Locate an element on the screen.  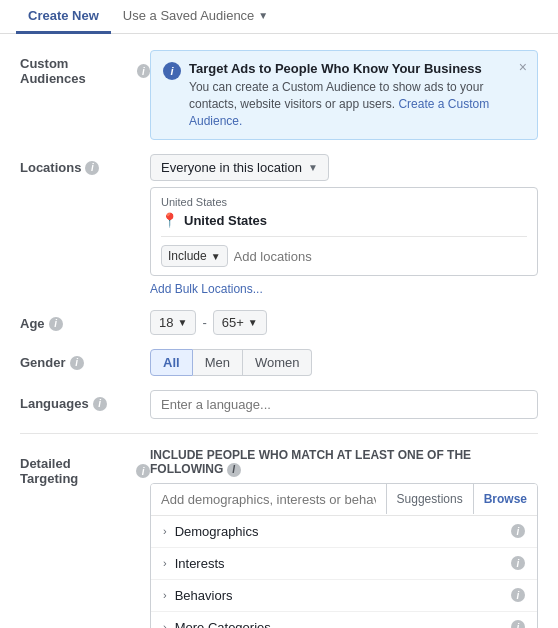
location-pin-icon: 📍 is located at coordinates (170, 220).